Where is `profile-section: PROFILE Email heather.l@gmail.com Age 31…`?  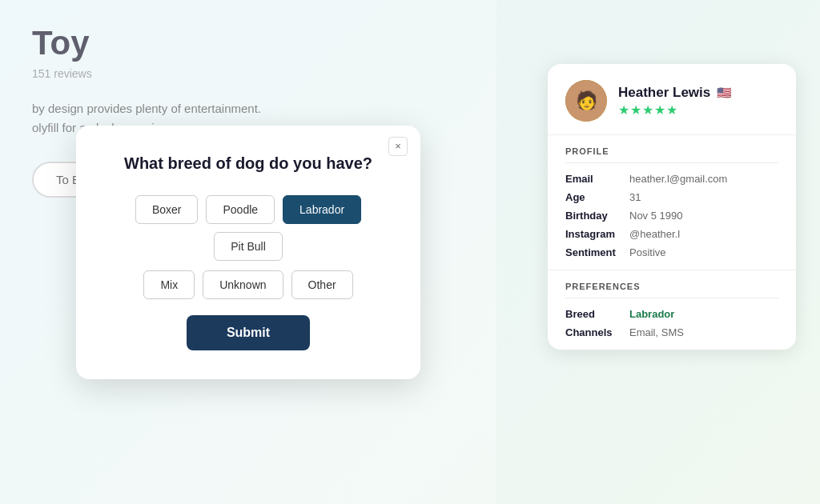
profile-section: PROFILE Email heather.l@gmail.com Age 31… is located at coordinates (672, 203).